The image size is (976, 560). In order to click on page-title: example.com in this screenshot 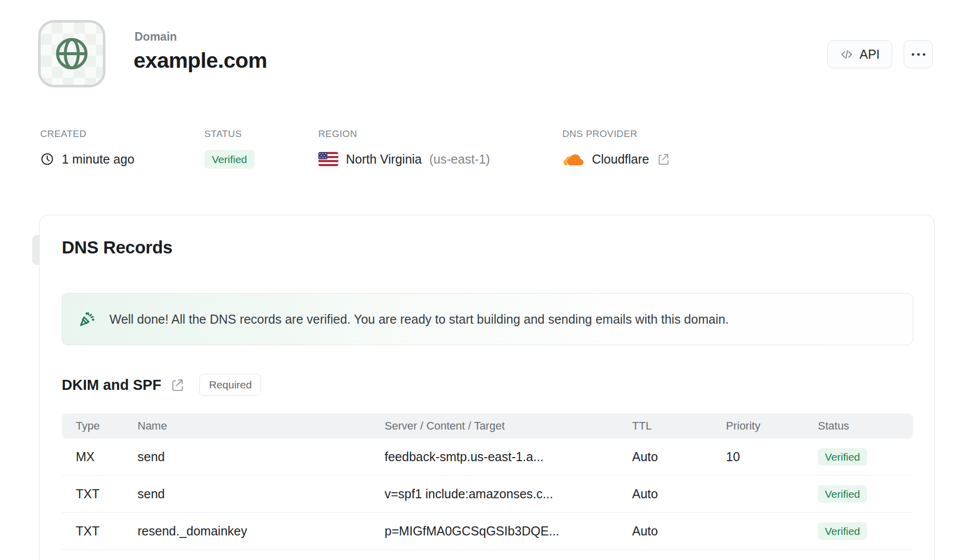, I will do `click(200, 60)`.